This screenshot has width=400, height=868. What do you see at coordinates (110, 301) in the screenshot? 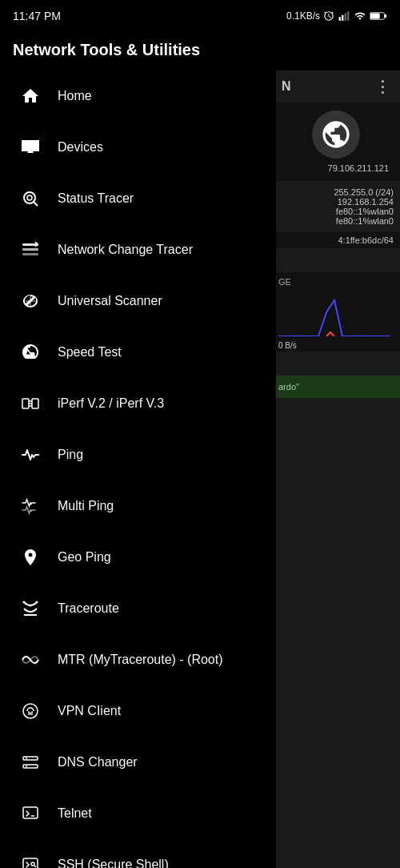
I see `nav-label-universal-scanner: Universal Scanner` at bounding box center [110, 301].